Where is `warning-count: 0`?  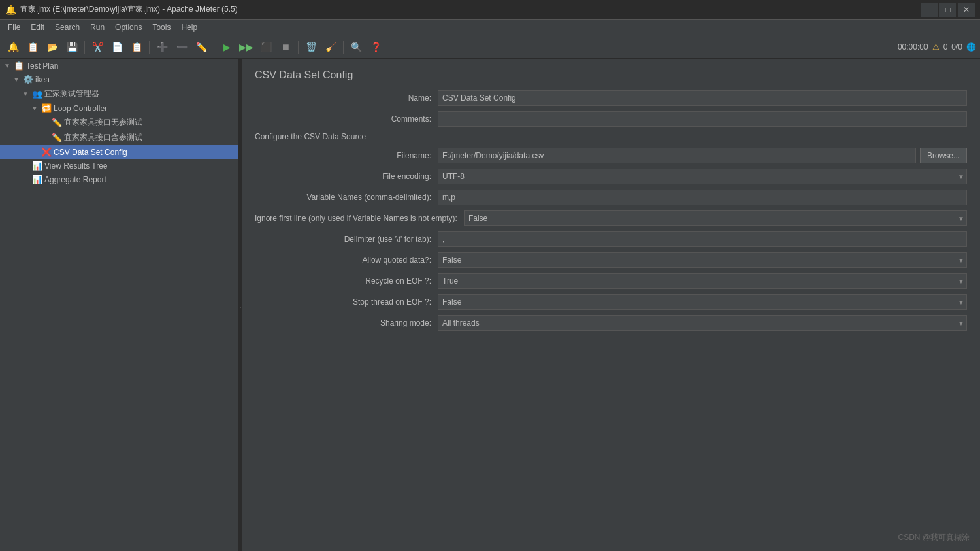 warning-count: 0 is located at coordinates (946, 47).